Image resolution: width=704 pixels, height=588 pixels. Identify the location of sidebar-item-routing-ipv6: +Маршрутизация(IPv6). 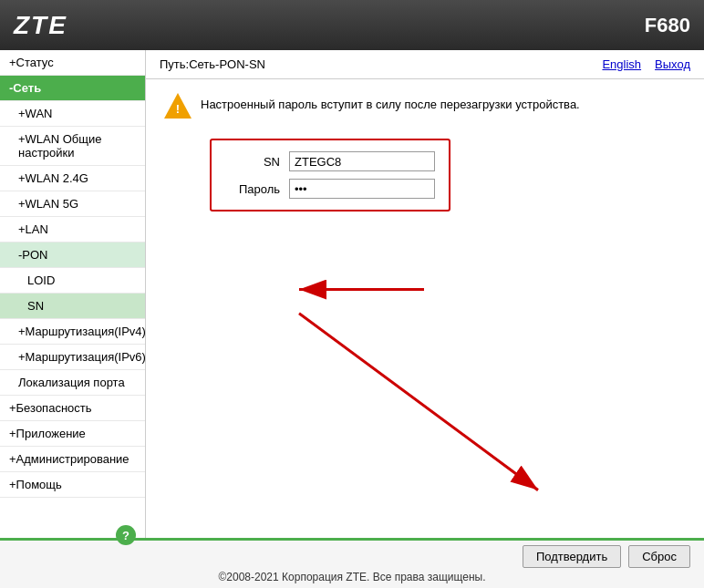
(73, 357).